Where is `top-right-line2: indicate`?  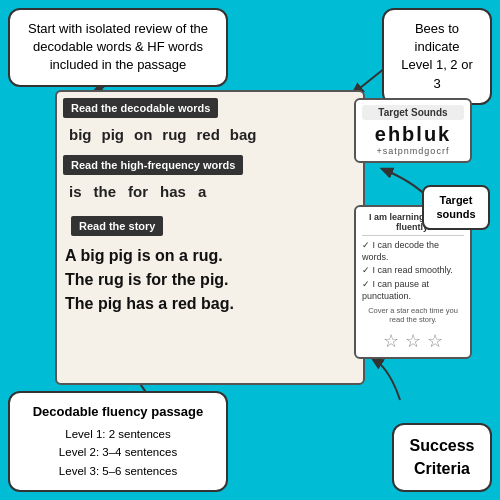 top-right-line2: indicate is located at coordinates (438, 46).